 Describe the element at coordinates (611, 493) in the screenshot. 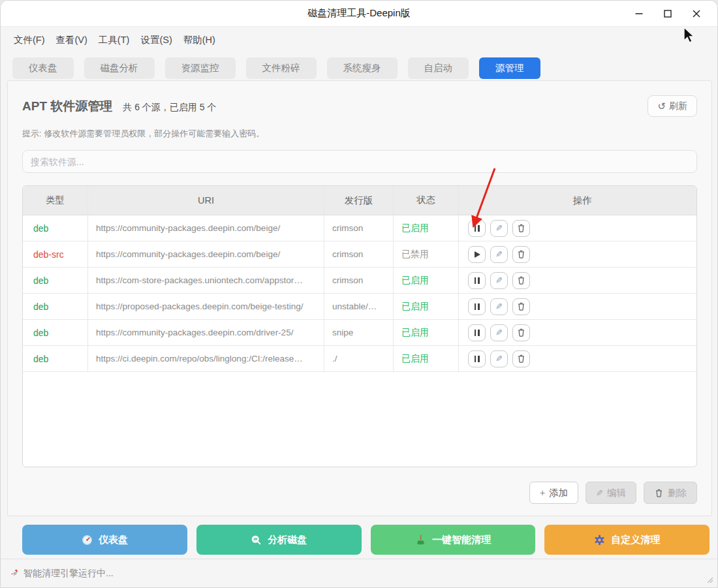

I see `edit-selected-button: ✎ 编辑` at that location.